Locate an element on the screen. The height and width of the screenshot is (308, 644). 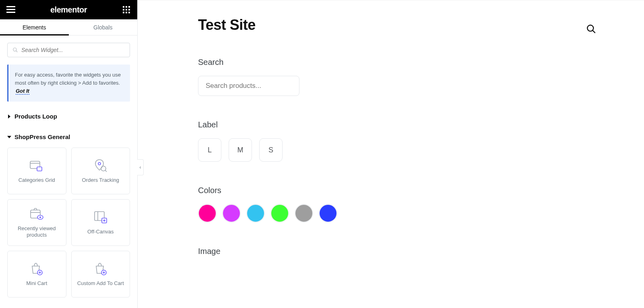
widget-custom-add-to-cart: Custom Add To Cart is located at coordinates (101, 274).